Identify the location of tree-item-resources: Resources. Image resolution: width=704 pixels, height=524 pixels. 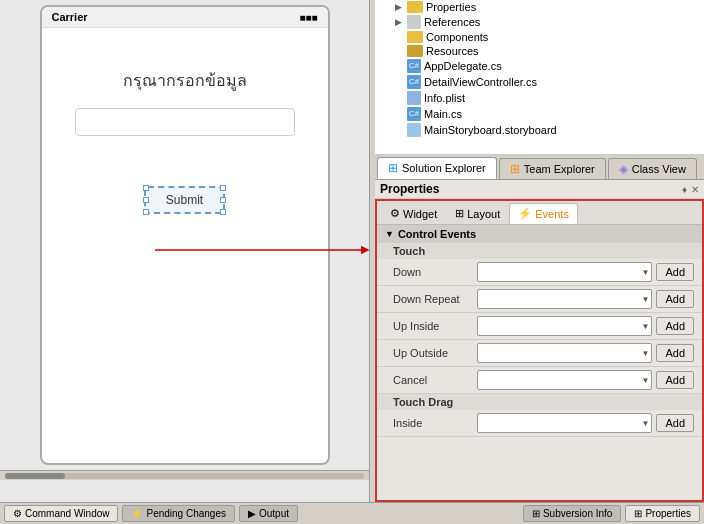
(540, 51).